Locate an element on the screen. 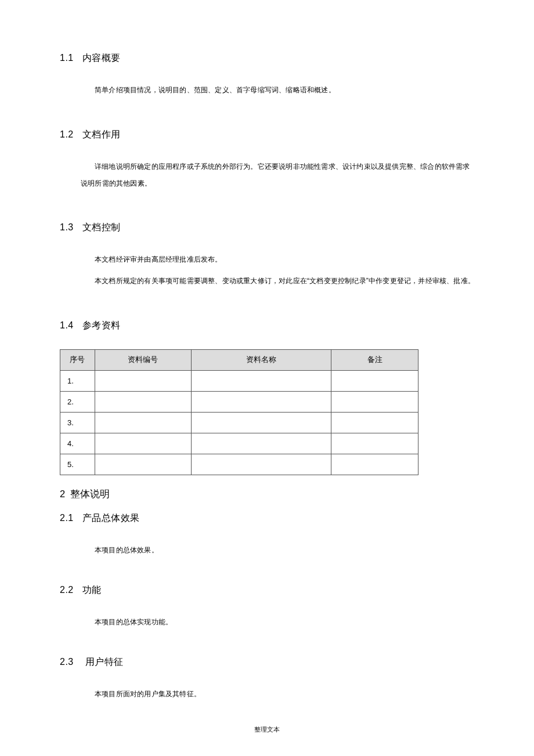 This screenshot has width=534, height=756. table-row: 3. is located at coordinates (239, 422).